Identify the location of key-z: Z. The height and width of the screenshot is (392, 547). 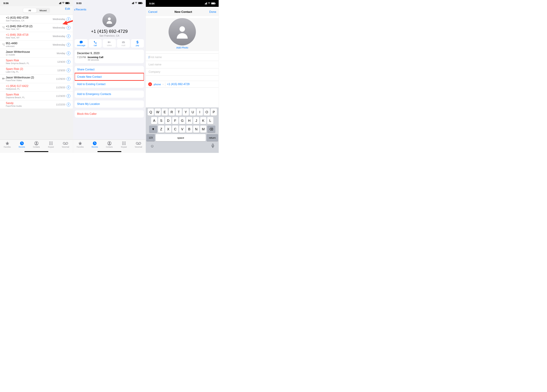
(161, 129).